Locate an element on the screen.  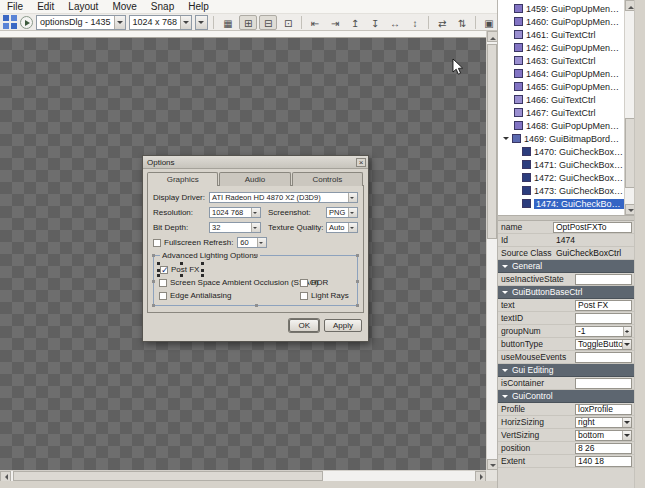
menu-move: Move is located at coordinates (124, 7).